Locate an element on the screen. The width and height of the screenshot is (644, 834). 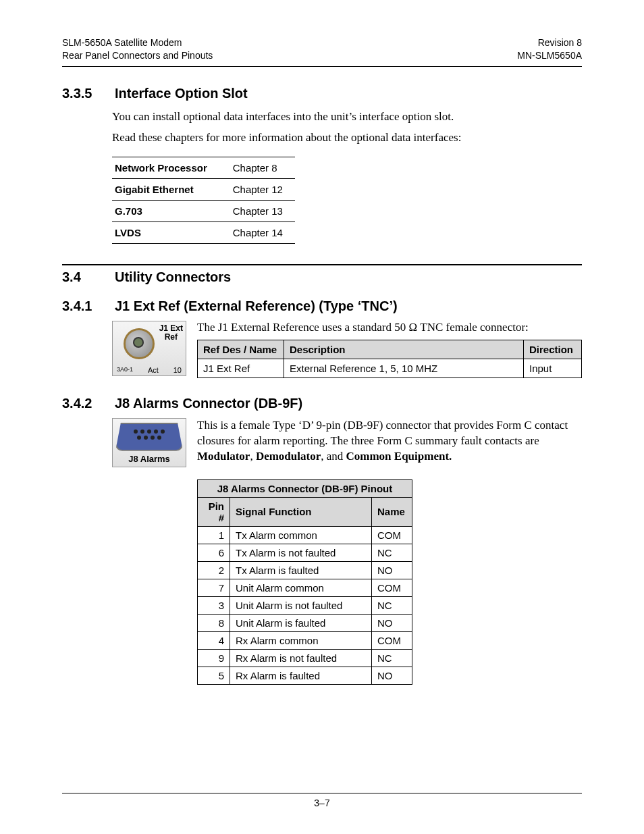
img-label-act: Act is located at coordinates (153, 370).